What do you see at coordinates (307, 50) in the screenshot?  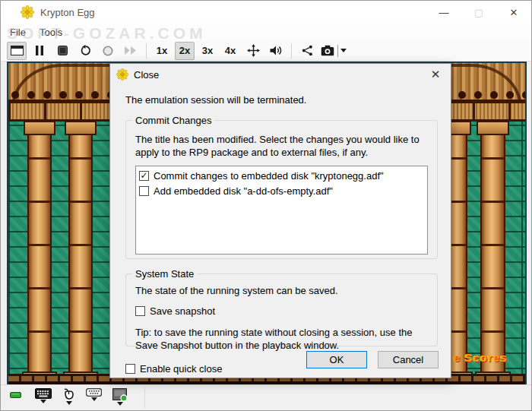 I see `share-icon` at bounding box center [307, 50].